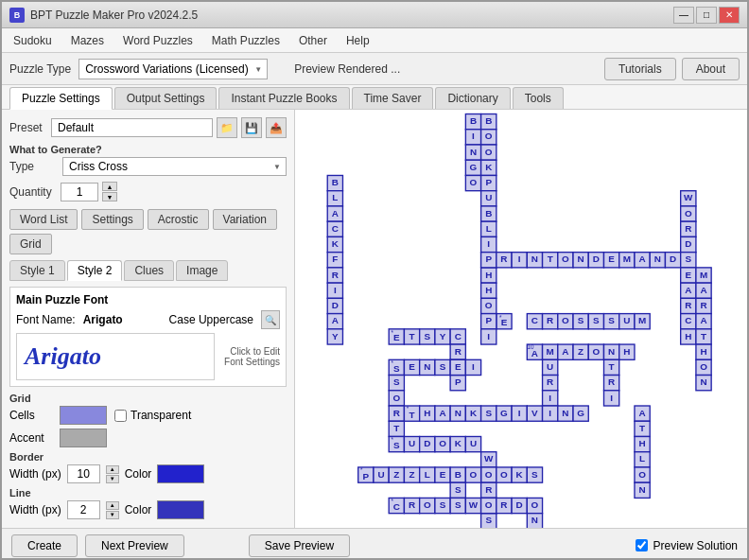 The width and height of the screenshot is (749, 560). What do you see at coordinates (83, 415) in the screenshot?
I see `cells-color-swatch` at bounding box center [83, 415].